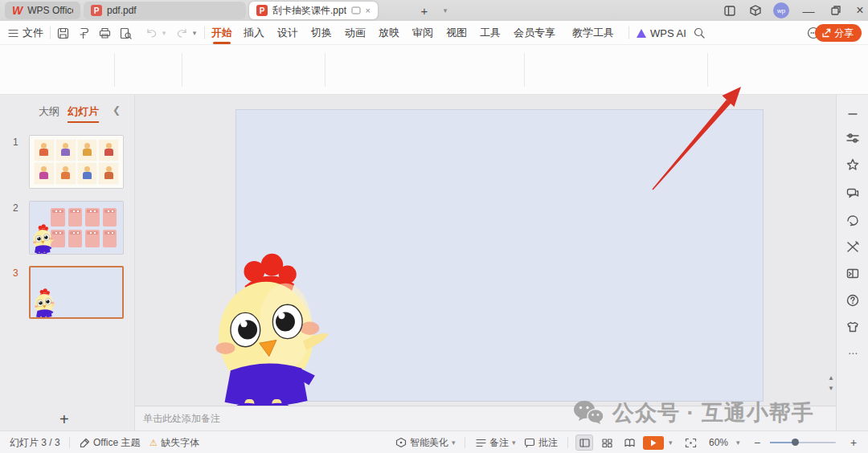 This screenshot has height=453, width=868. What do you see at coordinates (33, 33) in the screenshot?
I see `file-menu-label: 文件` at bounding box center [33, 33].